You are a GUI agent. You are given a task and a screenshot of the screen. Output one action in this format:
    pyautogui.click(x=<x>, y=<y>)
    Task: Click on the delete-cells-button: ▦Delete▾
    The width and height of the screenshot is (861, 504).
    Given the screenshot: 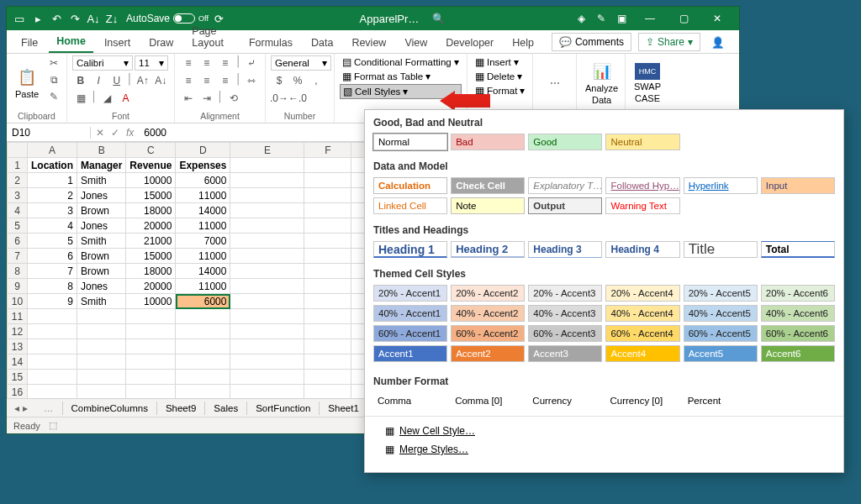 What is the action you would take?
    pyautogui.click(x=499, y=76)
    